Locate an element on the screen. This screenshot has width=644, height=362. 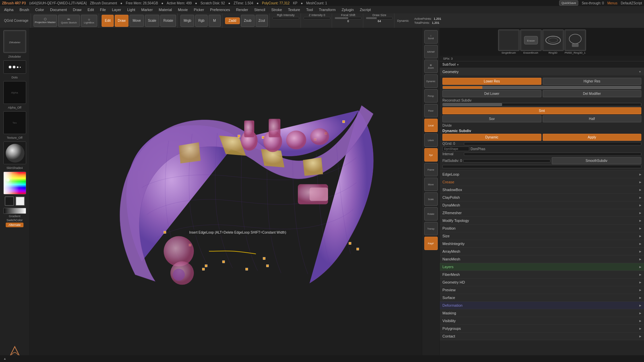
zsub-button: Zsub is located at coordinates (248, 21).